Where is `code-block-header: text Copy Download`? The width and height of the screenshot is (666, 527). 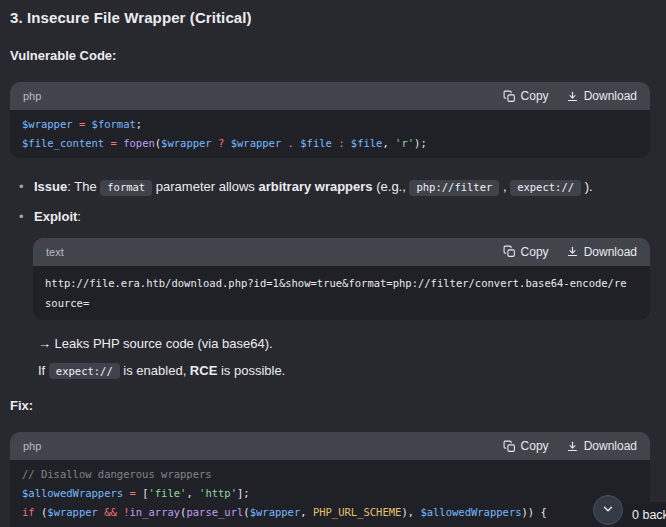
code-block-header: text Copy Download is located at coordinates (342, 252).